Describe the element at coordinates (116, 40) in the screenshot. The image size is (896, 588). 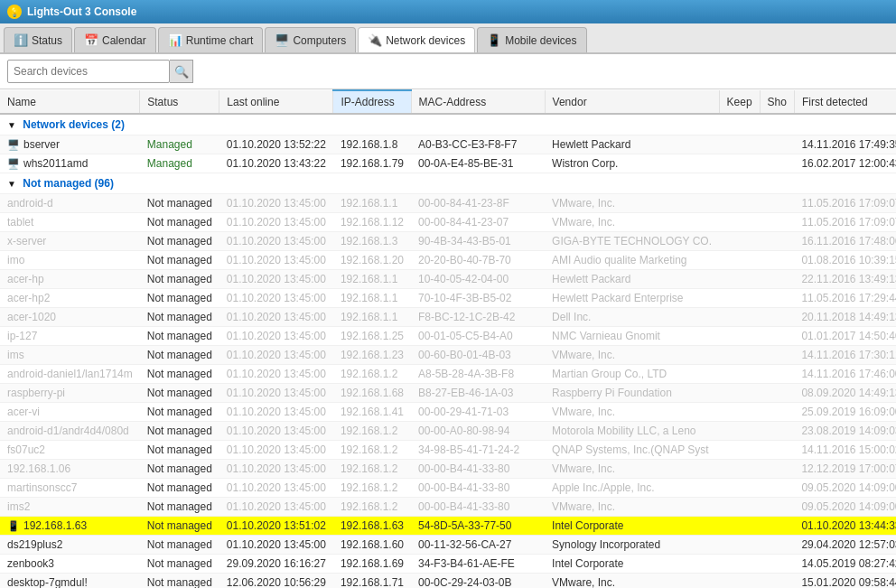
I see `tab-calendar: 📅 Calendar` at that location.